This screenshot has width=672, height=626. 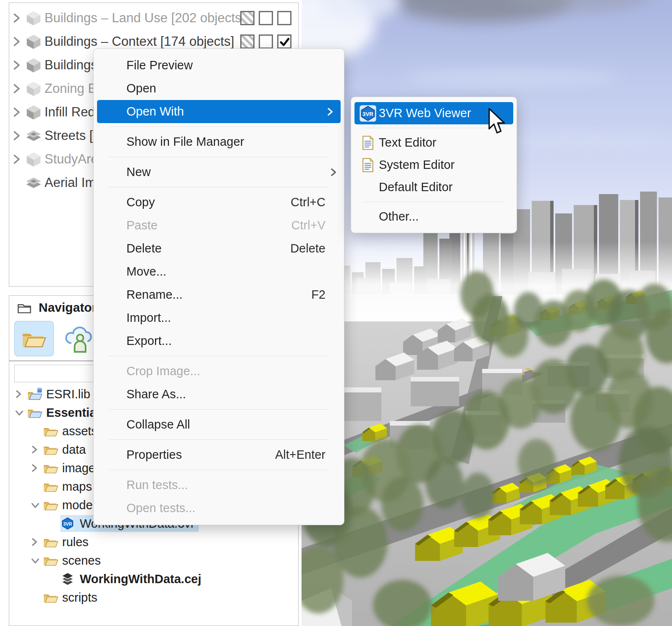 I want to click on workspace-folder-button, so click(x=34, y=339).